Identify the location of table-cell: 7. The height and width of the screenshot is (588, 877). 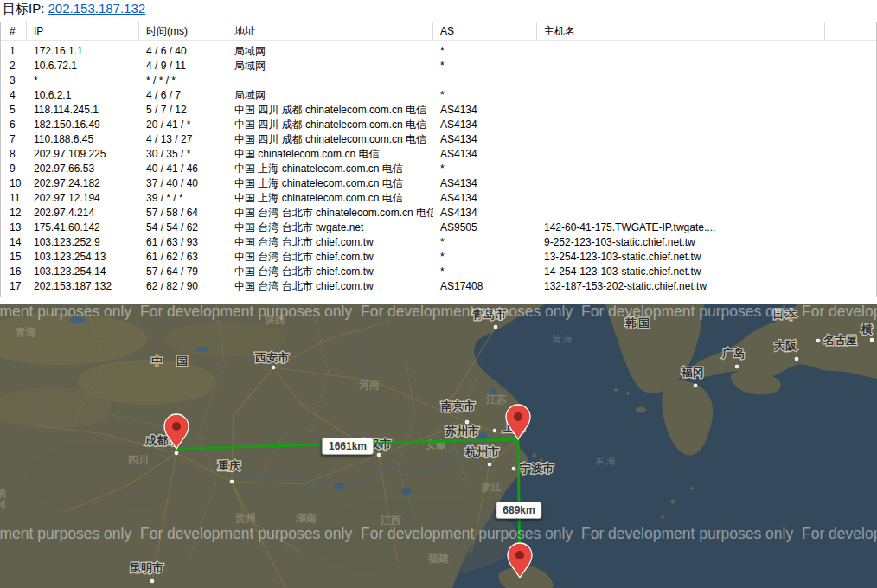
(14, 140).